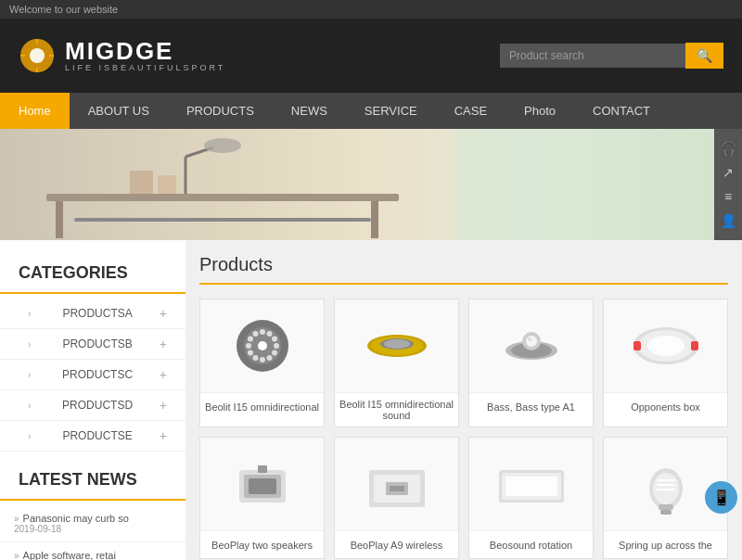  Describe the element at coordinates (96, 436) in the screenshot. I see `category-label: PRODUCTSE` at that location.